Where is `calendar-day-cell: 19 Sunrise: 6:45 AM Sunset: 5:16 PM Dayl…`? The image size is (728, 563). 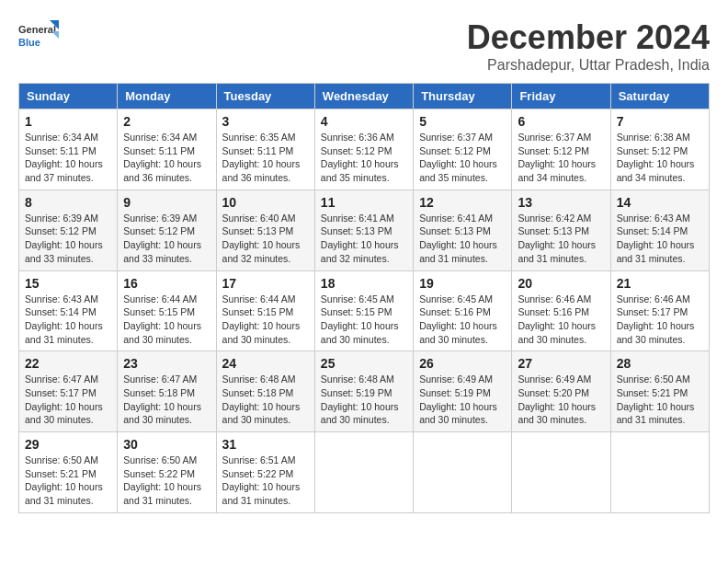 calendar-day-cell: 19 Sunrise: 6:45 AM Sunset: 5:16 PM Dayl… is located at coordinates (463, 311).